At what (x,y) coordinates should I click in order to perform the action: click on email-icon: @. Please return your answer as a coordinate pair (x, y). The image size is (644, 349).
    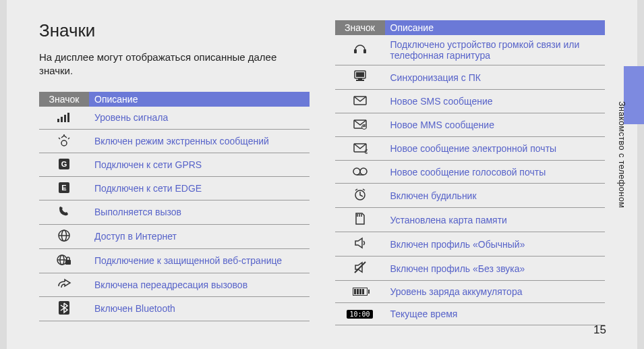
    Looking at the image, I should click on (360, 149).